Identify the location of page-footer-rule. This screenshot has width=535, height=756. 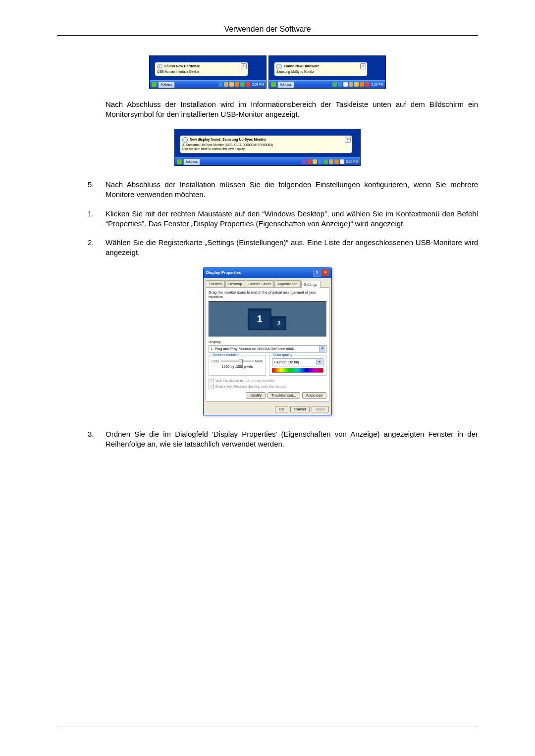
(268, 726).